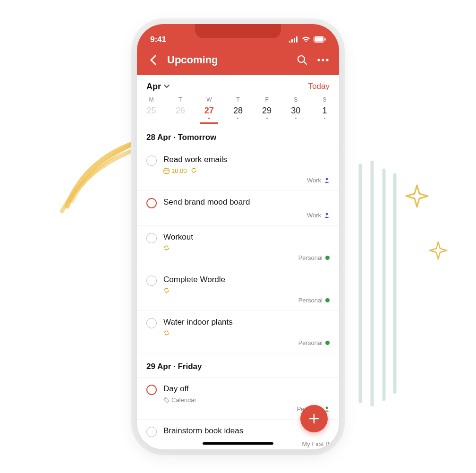 The height and width of the screenshot is (473, 476). What do you see at coordinates (302, 60) in the screenshot?
I see `search-button` at bounding box center [302, 60].